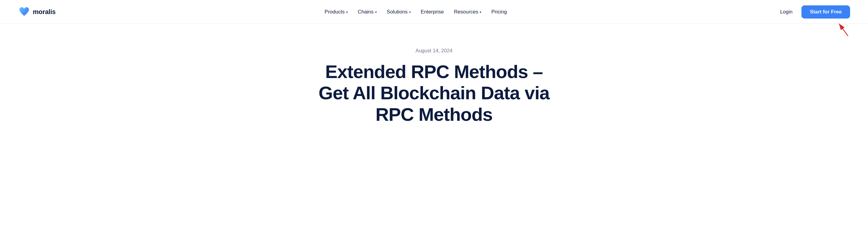 The width and height of the screenshot is (868, 235). Describe the element at coordinates (336, 12) in the screenshot. I see `nav-products: Products ▾` at that location.